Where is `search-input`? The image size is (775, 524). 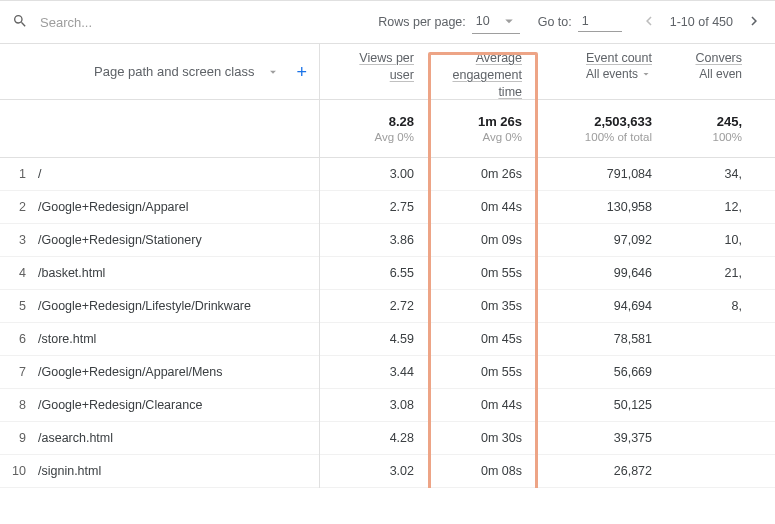
search-input is located at coordinates (98, 22).